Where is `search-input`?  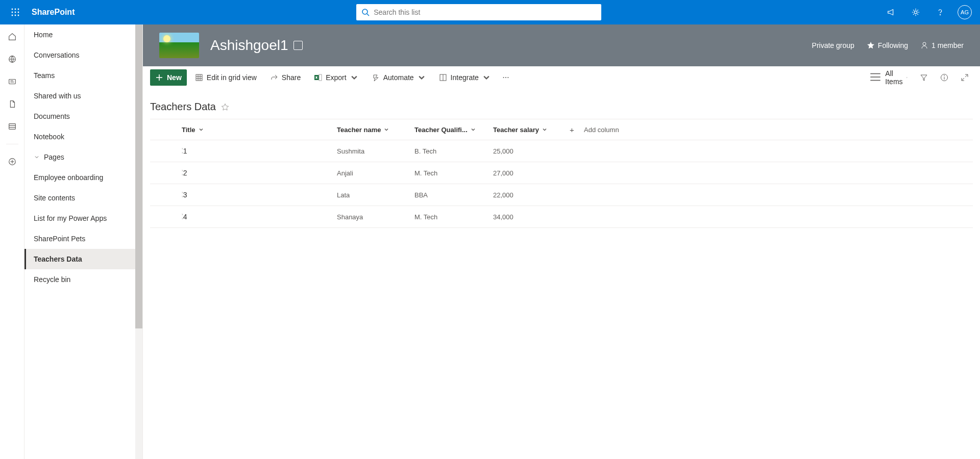 search-input is located at coordinates (485, 12).